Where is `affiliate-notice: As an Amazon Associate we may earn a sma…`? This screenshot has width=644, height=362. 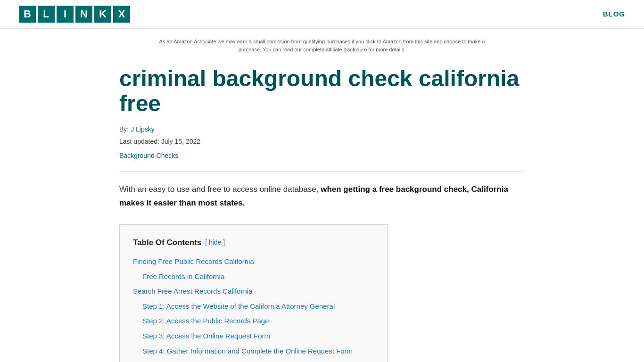 affiliate-notice: As an Amazon Associate we may earn a sma… is located at coordinates (322, 45).